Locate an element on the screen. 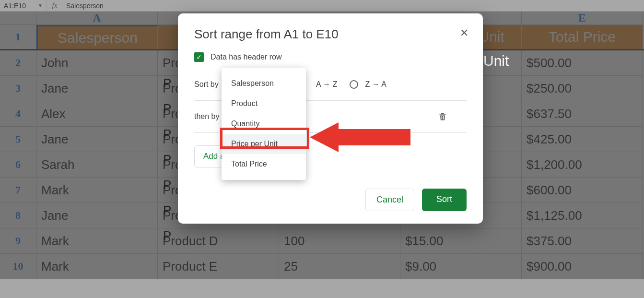 This screenshot has width=644, height=298. row-header: 4 is located at coordinates (18, 114).